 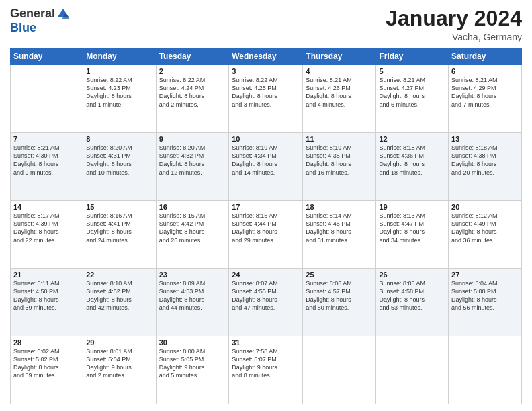 What do you see at coordinates (340, 167) in the screenshot?
I see `calendar-day-cell: 11Sunrise: 8:19 AMSunset: 4:35 PMDayligh…` at bounding box center [340, 167].